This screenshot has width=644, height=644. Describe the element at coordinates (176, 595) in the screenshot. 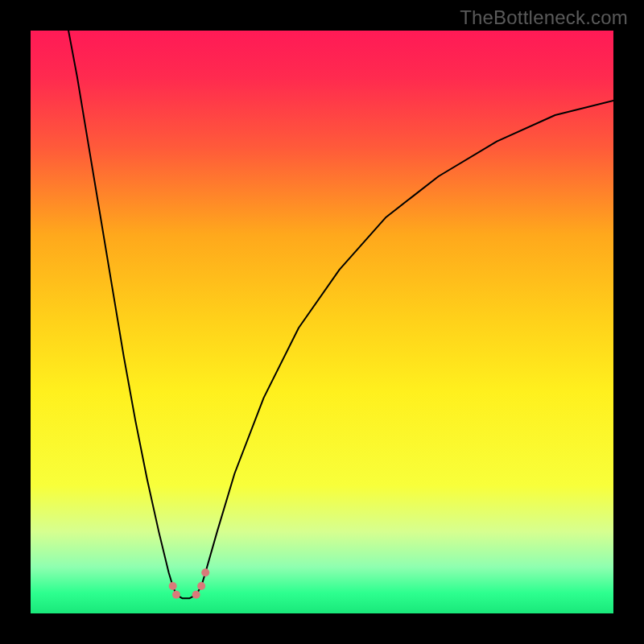

I see `marker-left-lower` at that location.